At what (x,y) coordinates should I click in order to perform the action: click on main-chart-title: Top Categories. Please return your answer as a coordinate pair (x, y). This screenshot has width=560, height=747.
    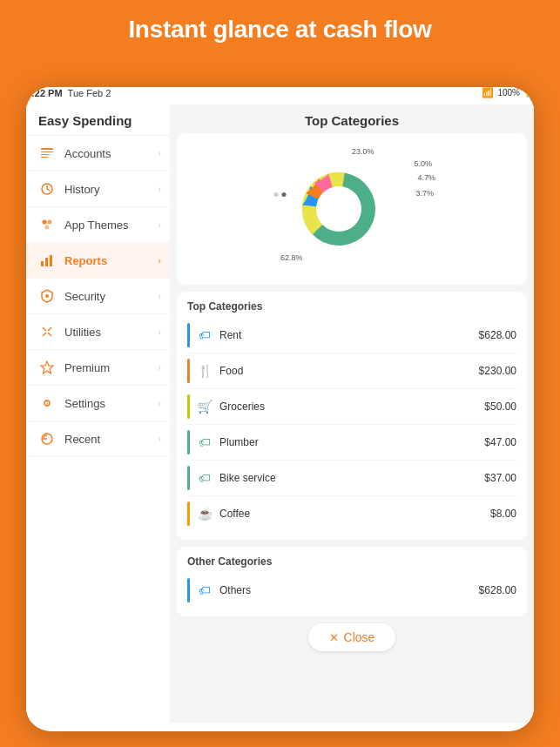
    Looking at the image, I should click on (352, 118).